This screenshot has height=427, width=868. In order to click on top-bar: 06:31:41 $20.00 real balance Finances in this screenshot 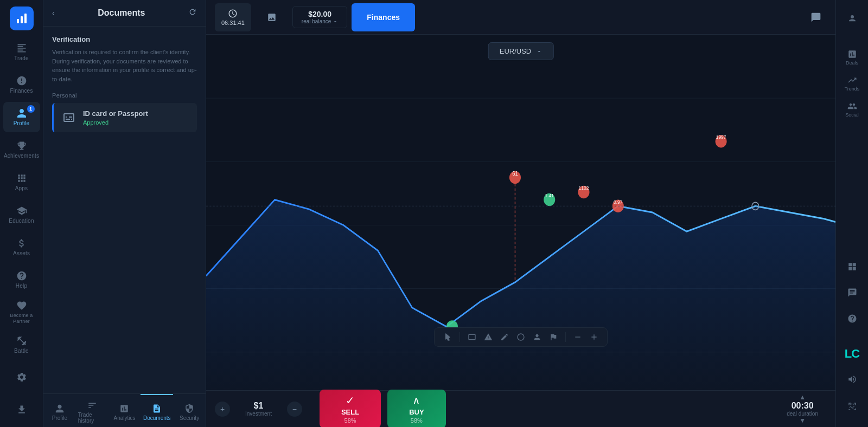, I will do `click(521, 17)`.